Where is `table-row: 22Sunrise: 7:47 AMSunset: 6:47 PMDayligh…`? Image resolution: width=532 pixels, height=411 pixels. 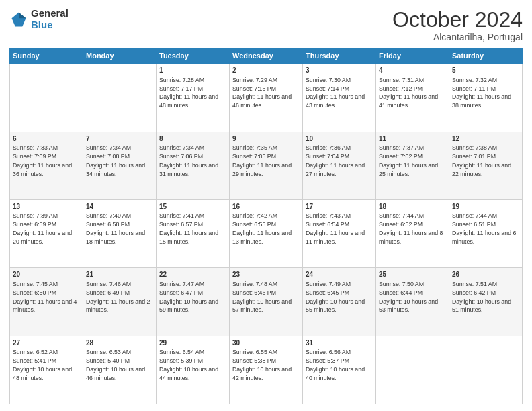 table-row: 22Sunrise: 7:47 AMSunset: 6:47 PMDayligh… is located at coordinates (193, 302).